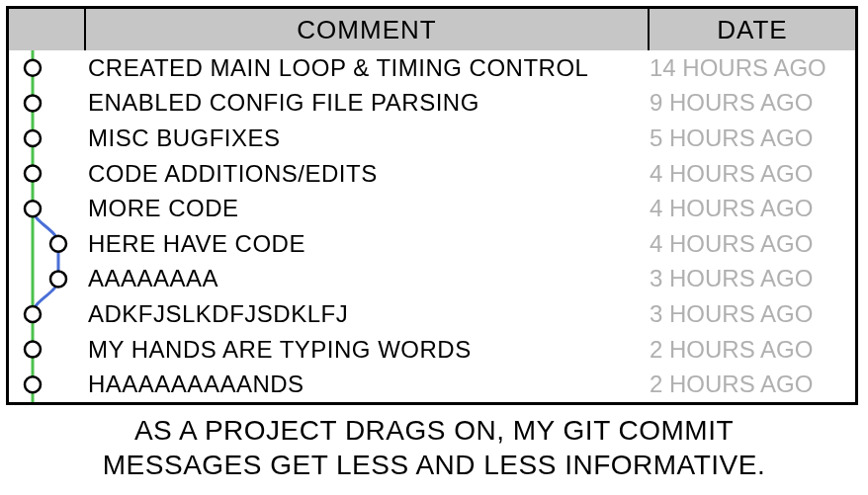 The height and width of the screenshot is (495, 868). What do you see at coordinates (471, 104) in the screenshot?
I see `table-row: ENABLED CONFIG FILE PARSING9 HOURS AGO` at bounding box center [471, 104].